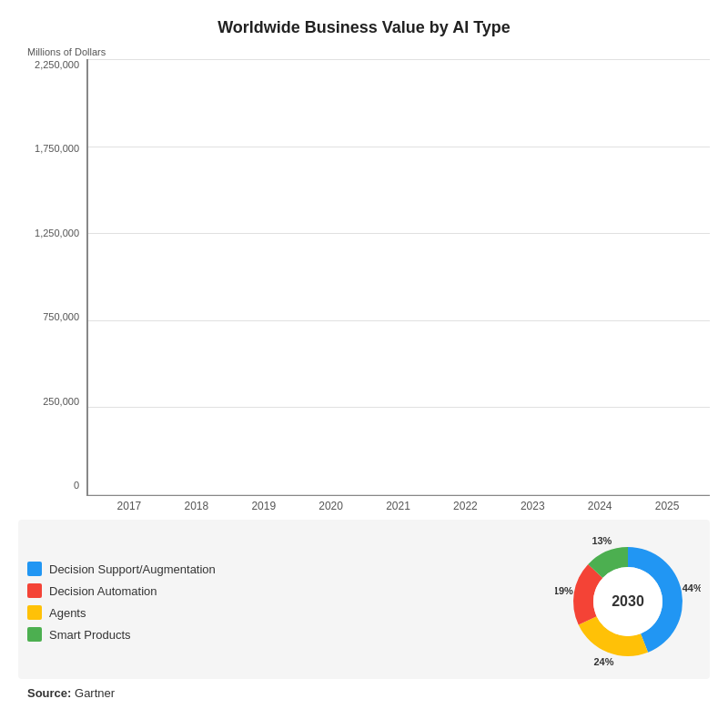 This screenshot has width=728, height=709. What do you see at coordinates (56, 148) in the screenshot?
I see `y-tick: 1,750,000` at bounding box center [56, 148].